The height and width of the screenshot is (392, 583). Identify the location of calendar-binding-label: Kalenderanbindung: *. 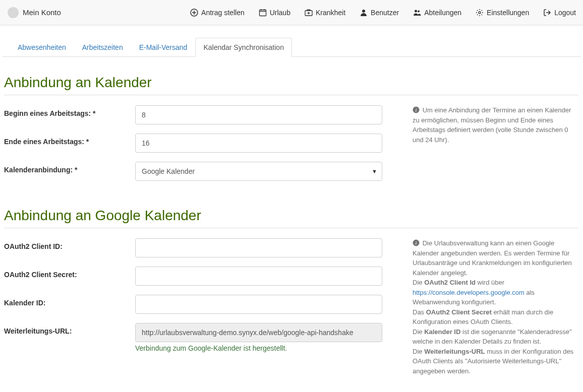
(70, 168).